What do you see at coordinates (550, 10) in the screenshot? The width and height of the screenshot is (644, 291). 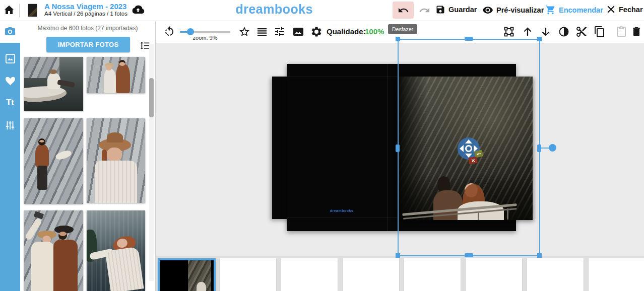 I see `cart-icon` at bounding box center [550, 10].